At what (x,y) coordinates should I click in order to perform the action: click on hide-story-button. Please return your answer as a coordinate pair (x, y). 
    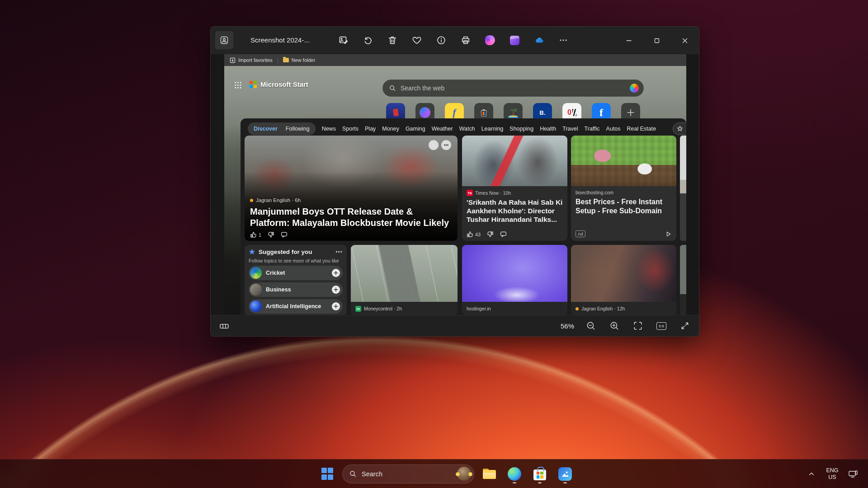
    Looking at the image, I should click on (434, 145).